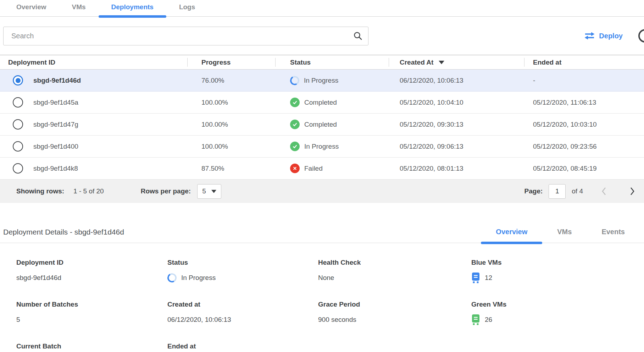  Describe the element at coordinates (584, 125) in the screenshot. I see `ended-at-cell: 05/12/2020, 10:03:10` at that location.